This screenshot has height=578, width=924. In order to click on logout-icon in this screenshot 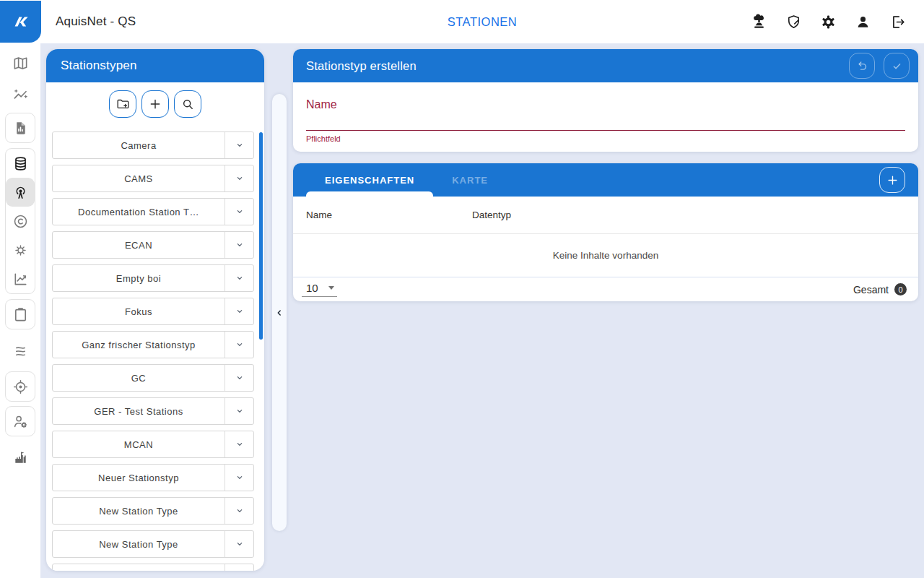, I will do `click(898, 22)`.